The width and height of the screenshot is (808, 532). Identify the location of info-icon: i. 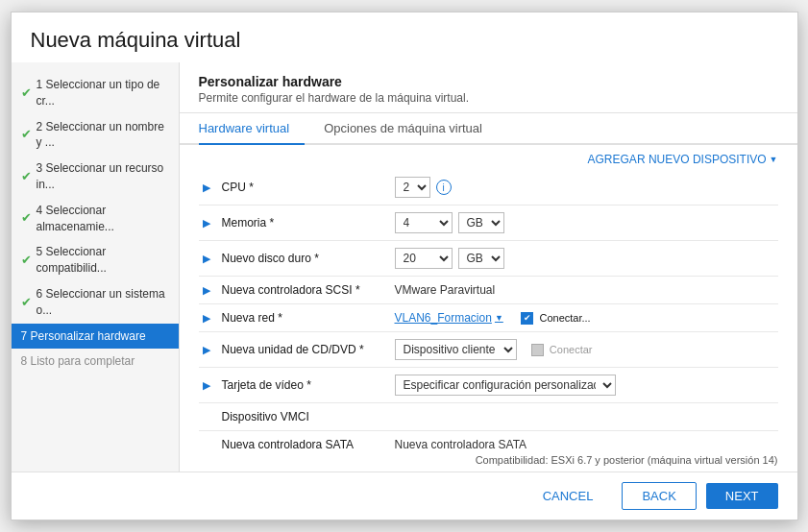
(444, 187).